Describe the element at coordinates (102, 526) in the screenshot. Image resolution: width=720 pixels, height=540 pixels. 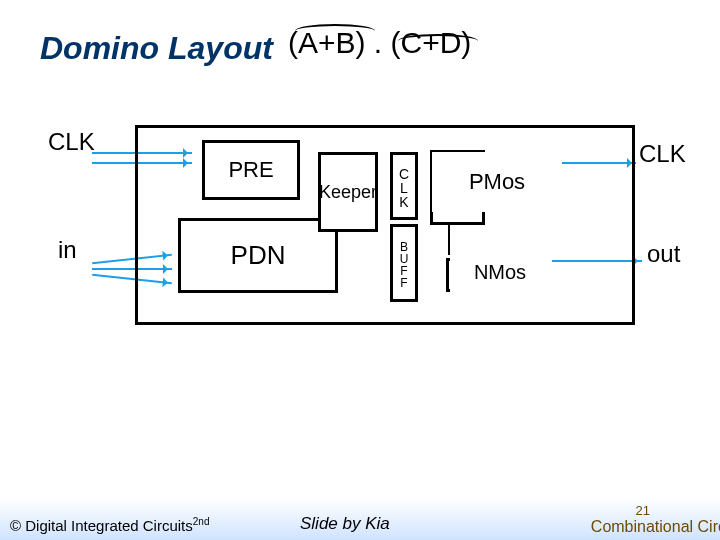
I see `copyright-pre: © Digital Integrated Circuits` at that location.